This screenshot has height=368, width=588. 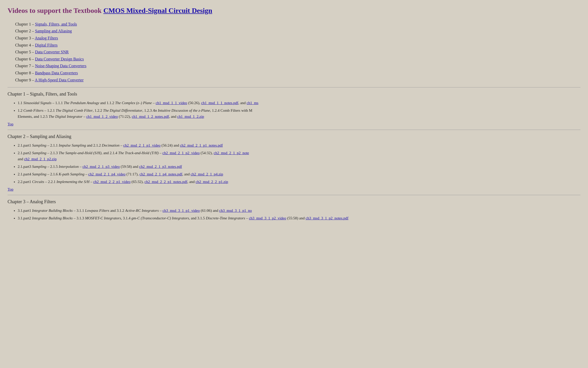 What do you see at coordinates (61, 66) in the screenshot?
I see `toc-link-ch7: Noise-Shaping Data Converters` at bounding box center [61, 66].